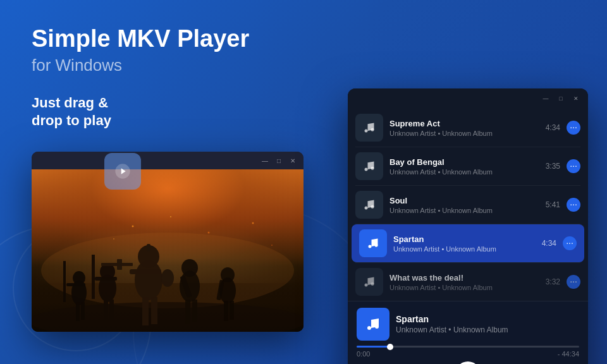 The image size is (607, 364). What do you see at coordinates (464, 288) in the screenshot?
I see `track-meta-5: Unknown Artist • Unknown Album` at bounding box center [464, 288].